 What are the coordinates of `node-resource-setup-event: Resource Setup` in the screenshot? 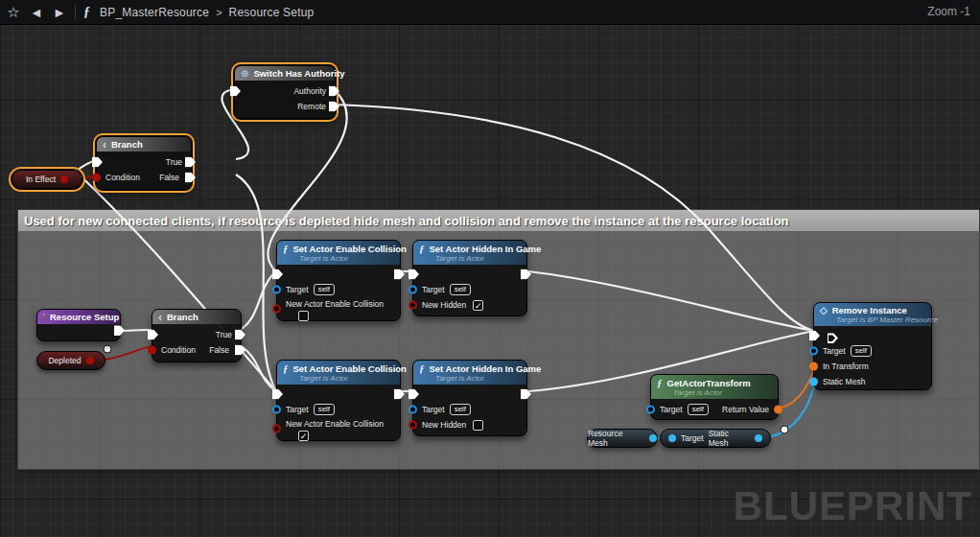 It's located at (79, 325).